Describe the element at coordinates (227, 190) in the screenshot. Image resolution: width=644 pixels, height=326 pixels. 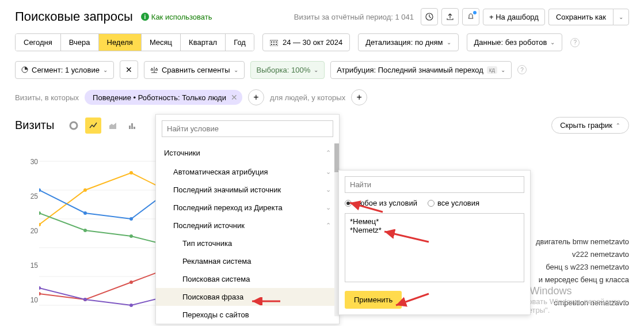
I see `dropdown-item-label: Последний значимый источник` at that location.